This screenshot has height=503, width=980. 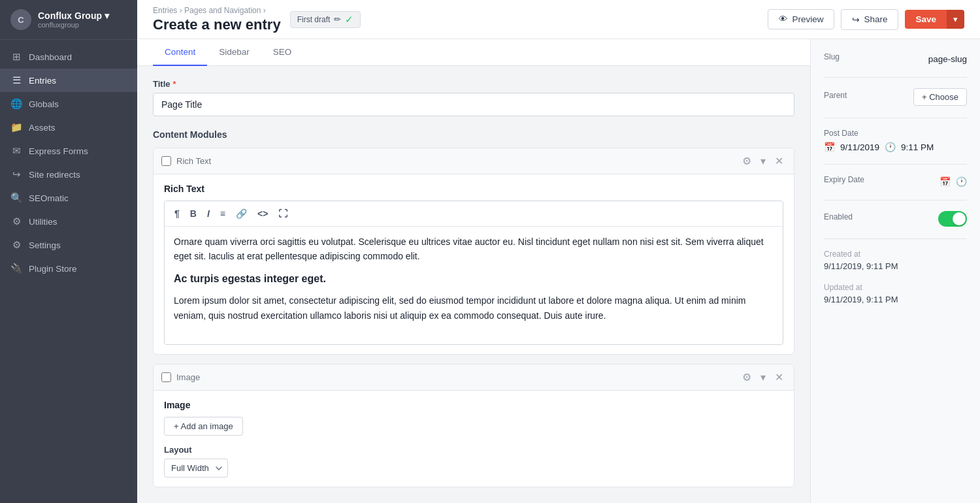 I want to click on breadcrumb-sep2: ›, so click(x=265, y=10).